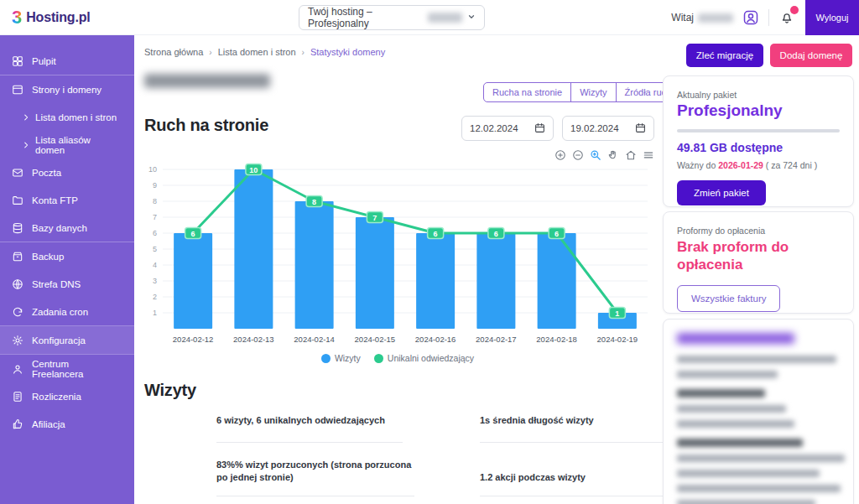  What do you see at coordinates (379, 359) in the screenshot?
I see `legend-dot-green` at bounding box center [379, 359].